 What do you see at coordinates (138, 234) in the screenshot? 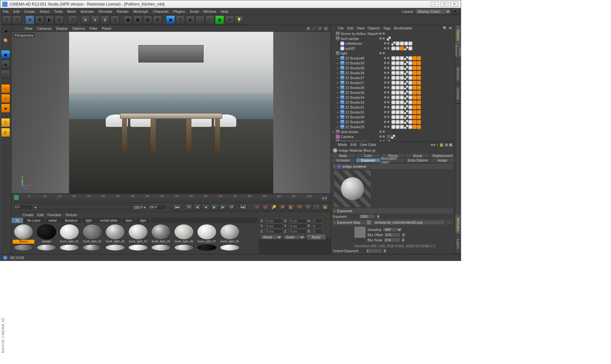
I see `material-cell: book_light_04` at bounding box center [138, 234].